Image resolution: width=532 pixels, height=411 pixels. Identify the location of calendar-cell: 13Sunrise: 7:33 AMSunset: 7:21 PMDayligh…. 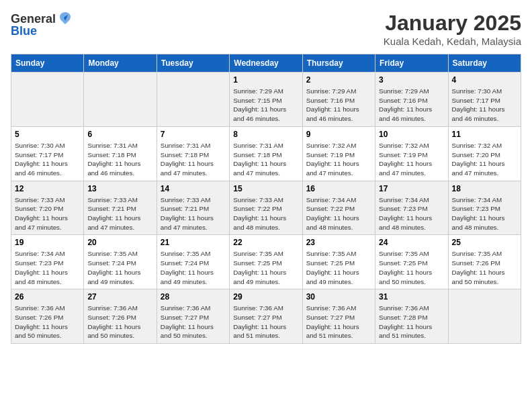
(120, 208).